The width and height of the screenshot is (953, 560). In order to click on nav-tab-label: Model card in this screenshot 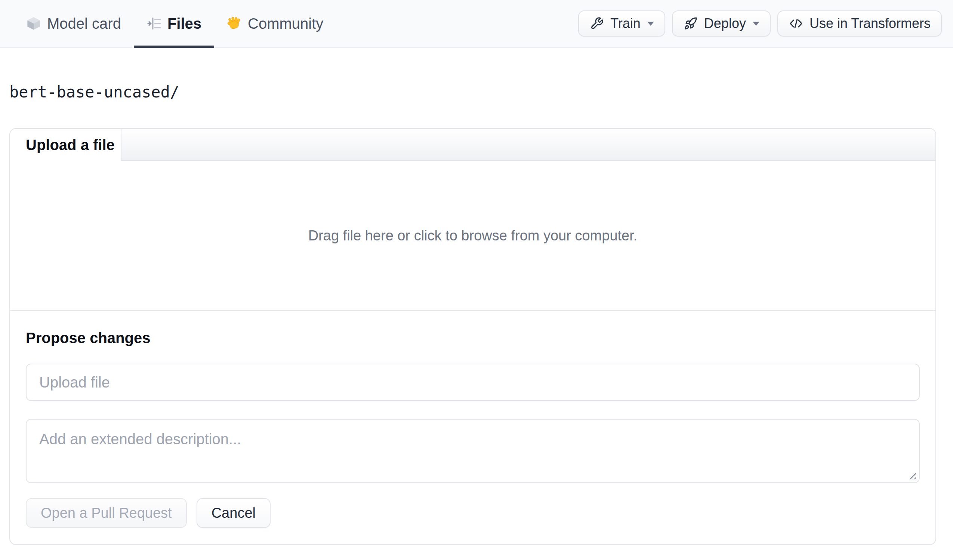, I will do `click(84, 24)`.